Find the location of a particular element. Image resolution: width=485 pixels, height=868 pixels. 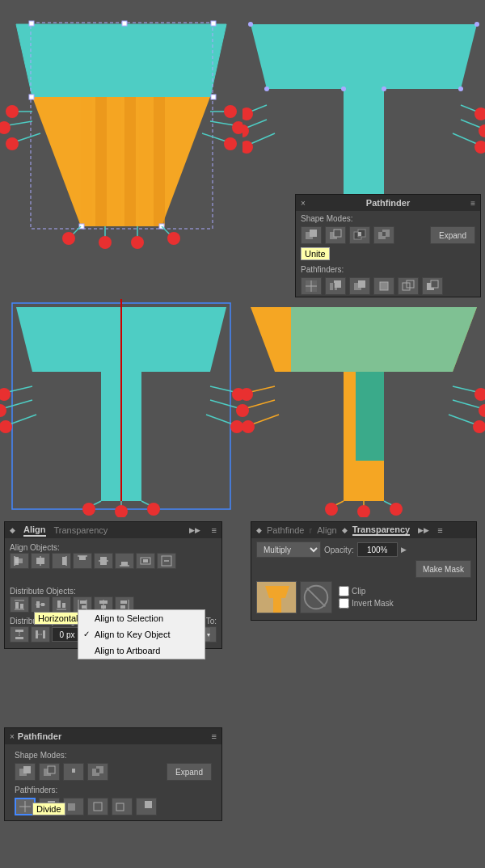

bp-close-icon: × is located at coordinates (12, 737).